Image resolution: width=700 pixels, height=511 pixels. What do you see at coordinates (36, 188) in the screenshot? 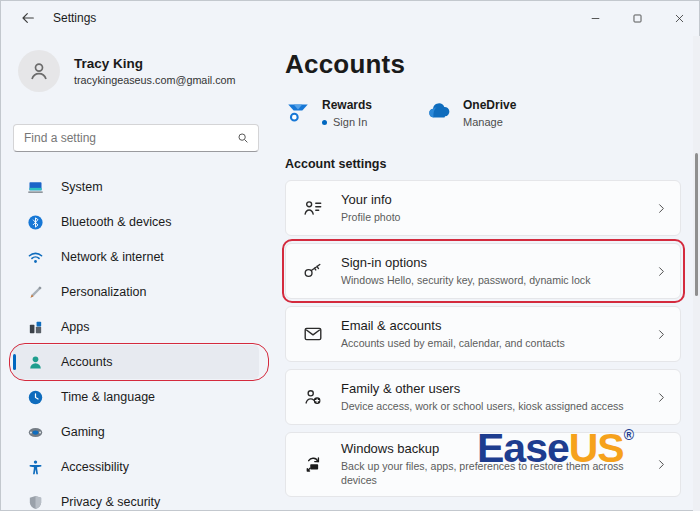
I see `system-icon` at bounding box center [36, 188].